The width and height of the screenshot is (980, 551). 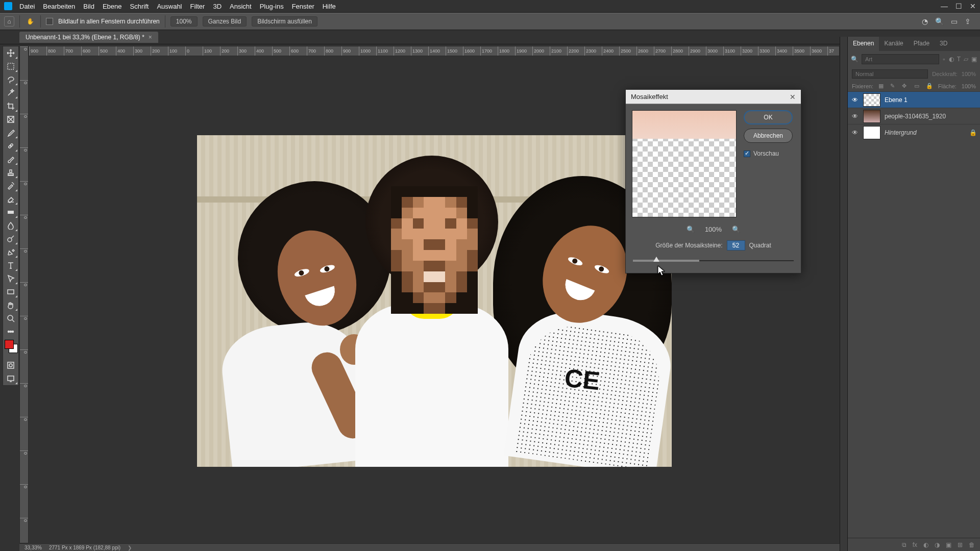 I want to click on heal-tool, so click(x=11, y=146).